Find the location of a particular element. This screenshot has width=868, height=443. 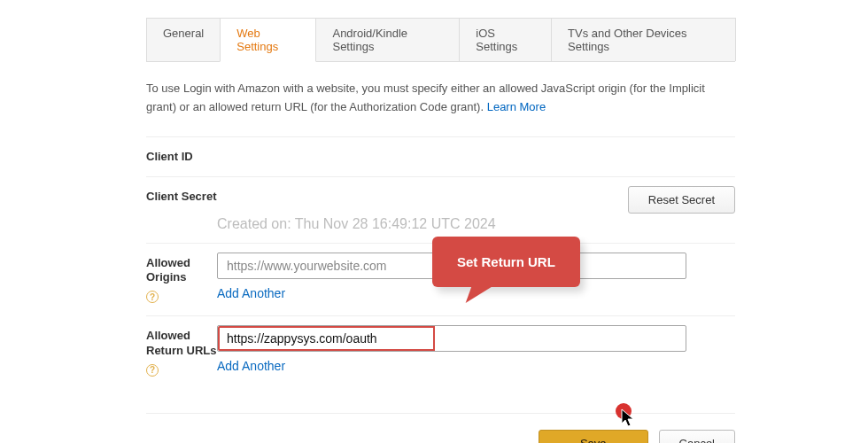

tab-general: General is located at coordinates (183, 39).